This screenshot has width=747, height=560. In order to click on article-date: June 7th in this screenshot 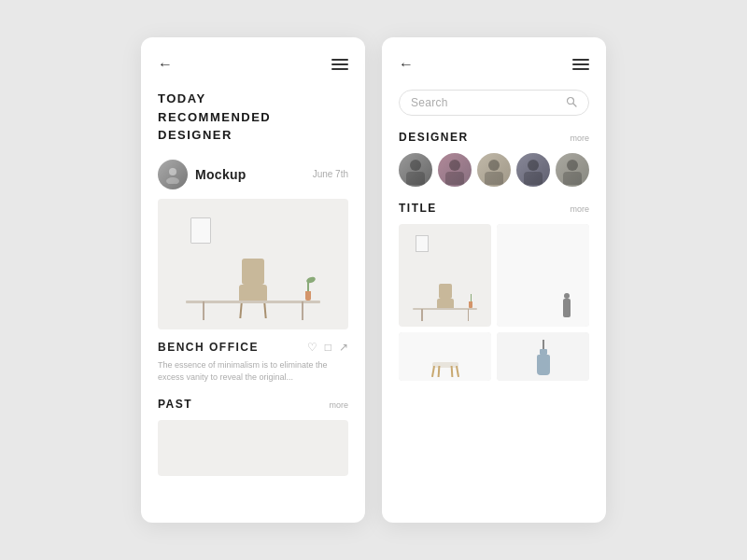, I will do `click(331, 174)`.